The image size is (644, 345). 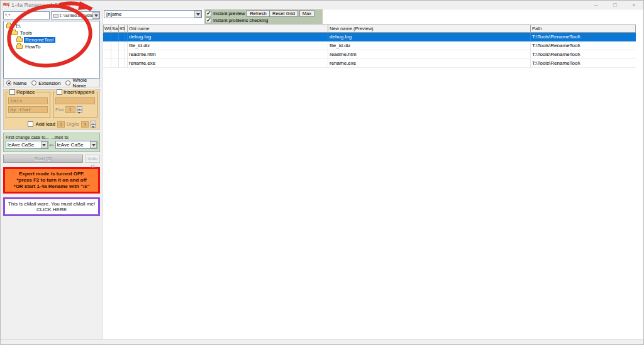 I want to click on rename-options-panel: Replace this by that Insert/append Pos 1, so click(x=52, y=109).